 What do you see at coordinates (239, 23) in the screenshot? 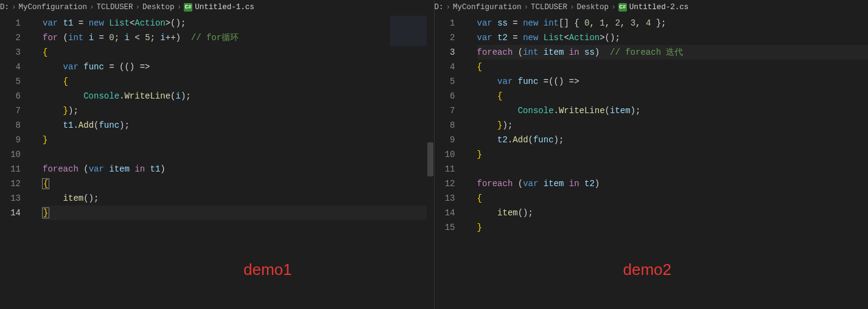
I see `code-line: var t1 = new List<Action>();` at bounding box center [239, 23].